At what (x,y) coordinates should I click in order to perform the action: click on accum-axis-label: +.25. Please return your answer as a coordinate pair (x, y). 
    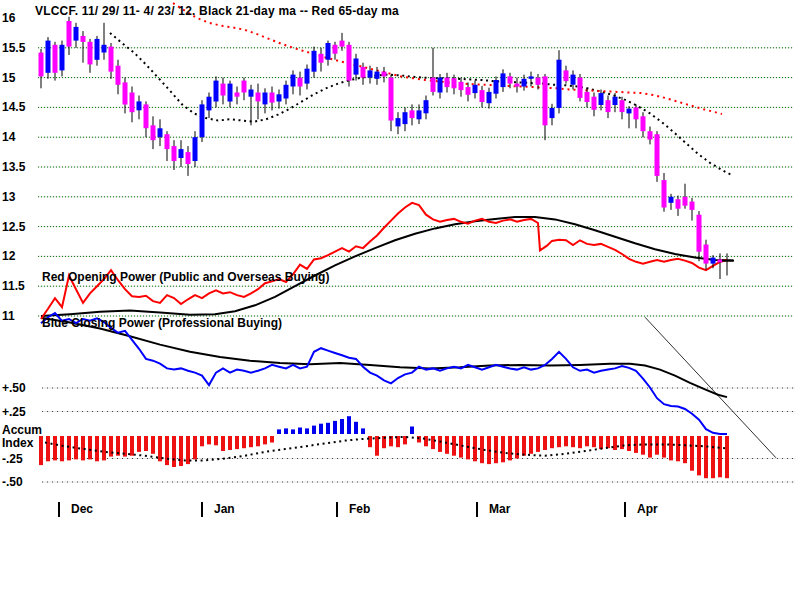
    Looking at the image, I should click on (14, 412).